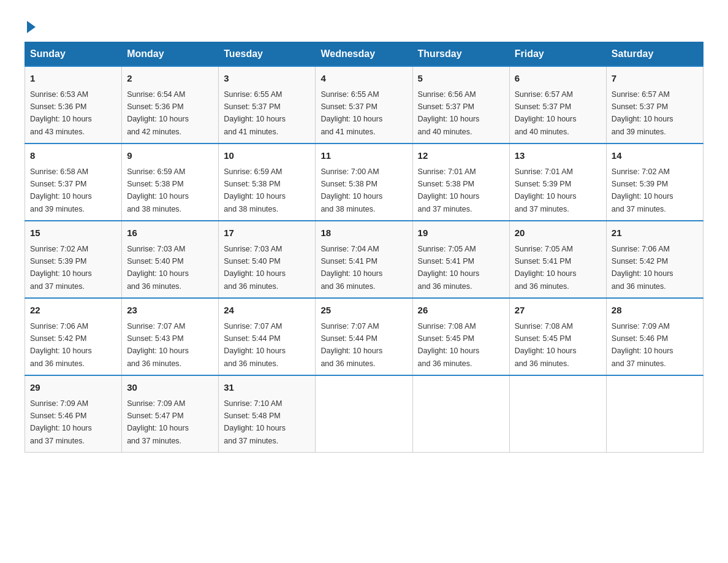 Image resolution: width=728 pixels, height=563 pixels. Describe the element at coordinates (364, 259) in the screenshot. I see `calendar-day-cell: 18 Sunrise: 7:04 AMSunset: 5:41 PMDaylig…` at that location.